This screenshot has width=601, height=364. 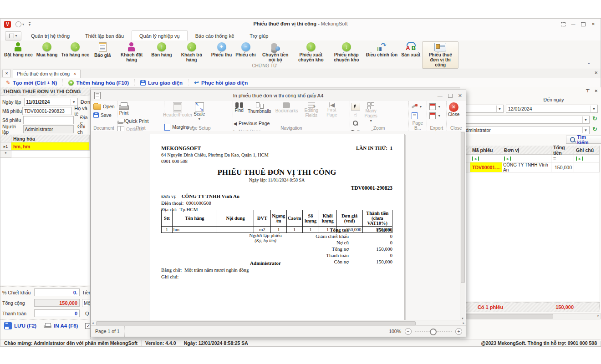 I want to click on ribbon-tra-hang-ncc: Trả hàng ncc, so click(x=75, y=50).